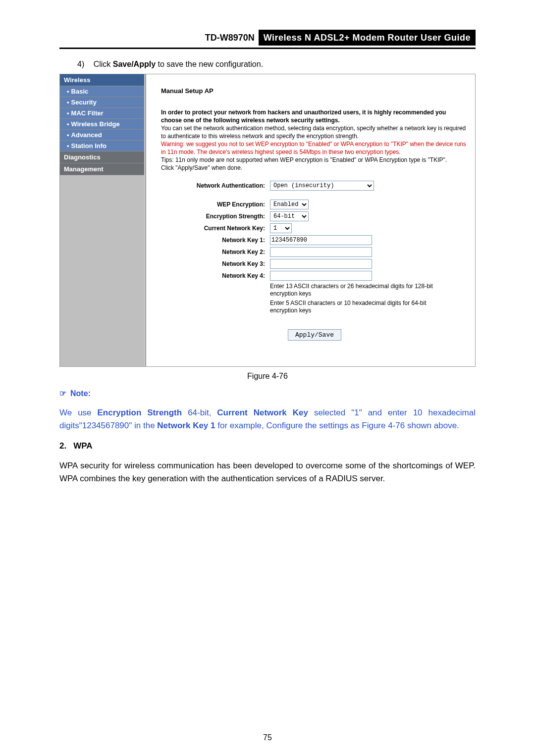 This screenshot has width=535, height=756. What do you see at coordinates (315, 240) in the screenshot?
I see `row-key1: Network Key 1:` at bounding box center [315, 240].